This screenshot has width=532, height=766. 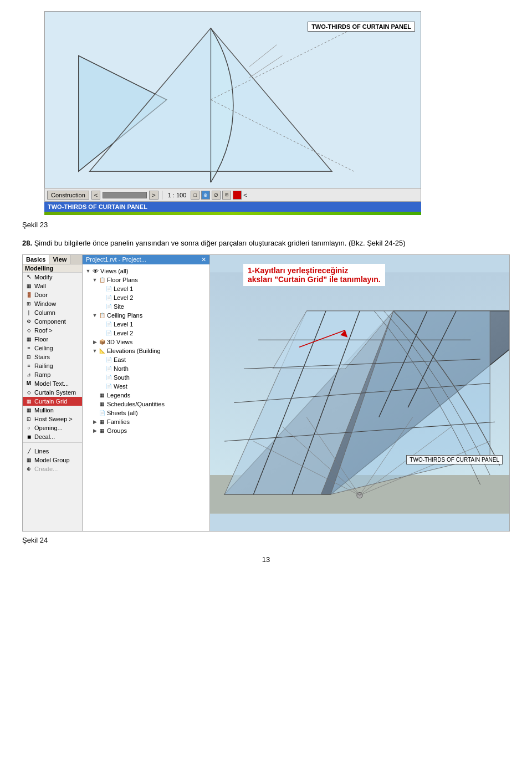 What do you see at coordinates (95, 280) in the screenshot?
I see `expander-floor-plans: ▼` at bounding box center [95, 280].